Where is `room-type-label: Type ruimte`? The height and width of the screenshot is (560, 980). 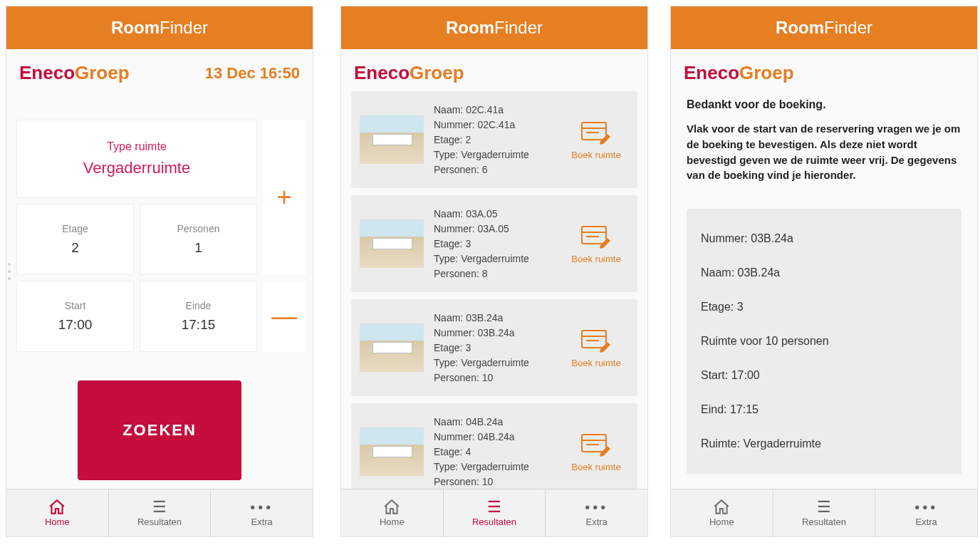 room-type-label: Type ruimte is located at coordinates (137, 147).